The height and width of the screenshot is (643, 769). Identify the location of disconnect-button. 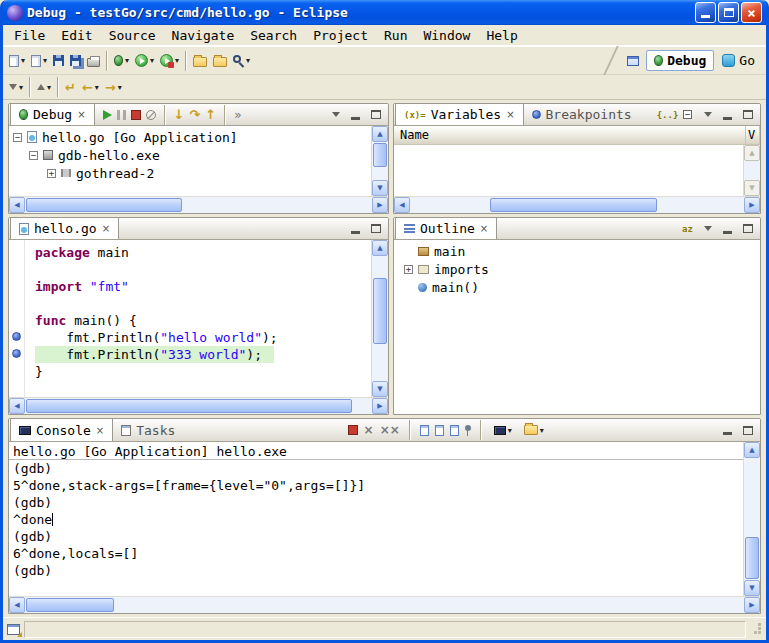
(151, 115).